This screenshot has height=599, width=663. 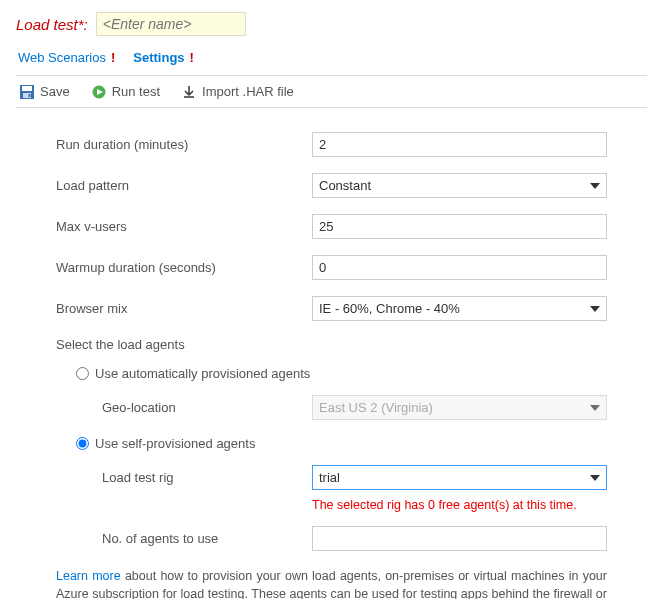 I want to click on save-button: Save, so click(x=45, y=92).